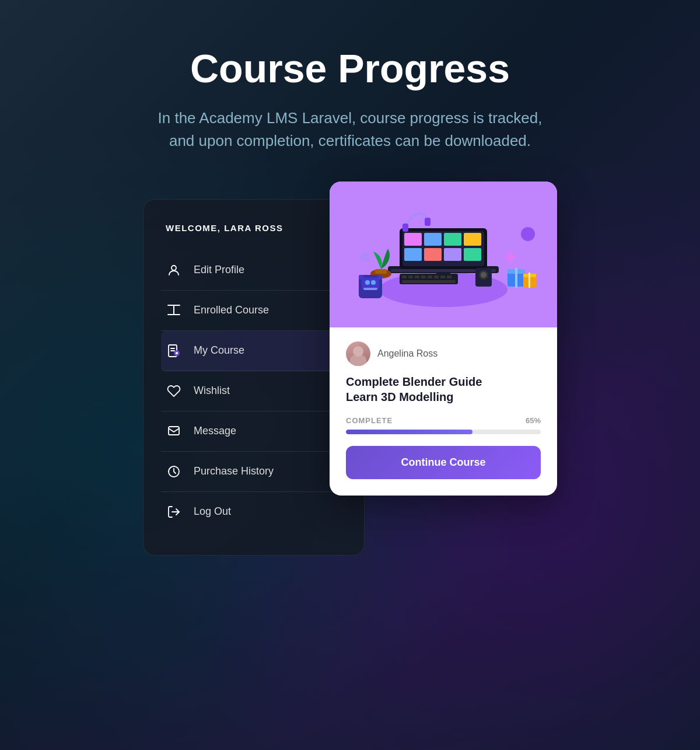 The height and width of the screenshot is (750, 700). Describe the element at coordinates (443, 254) in the screenshot. I see `course-thumbnail` at that location.